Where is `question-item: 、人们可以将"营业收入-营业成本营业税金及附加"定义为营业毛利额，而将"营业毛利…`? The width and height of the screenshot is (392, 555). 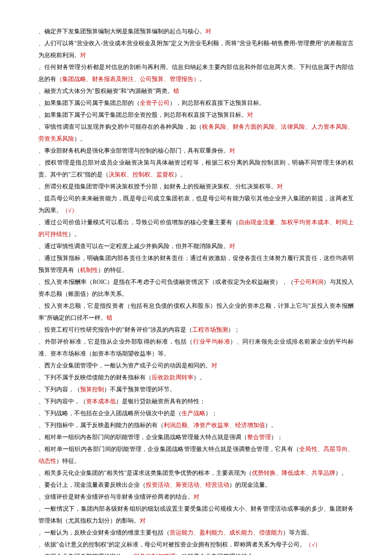
question-item: 、人们可以将"营业收入-营业成本营业税金及附加"定义为营业毛利额，而将"营业毛利… is located at coordinates (196, 49).